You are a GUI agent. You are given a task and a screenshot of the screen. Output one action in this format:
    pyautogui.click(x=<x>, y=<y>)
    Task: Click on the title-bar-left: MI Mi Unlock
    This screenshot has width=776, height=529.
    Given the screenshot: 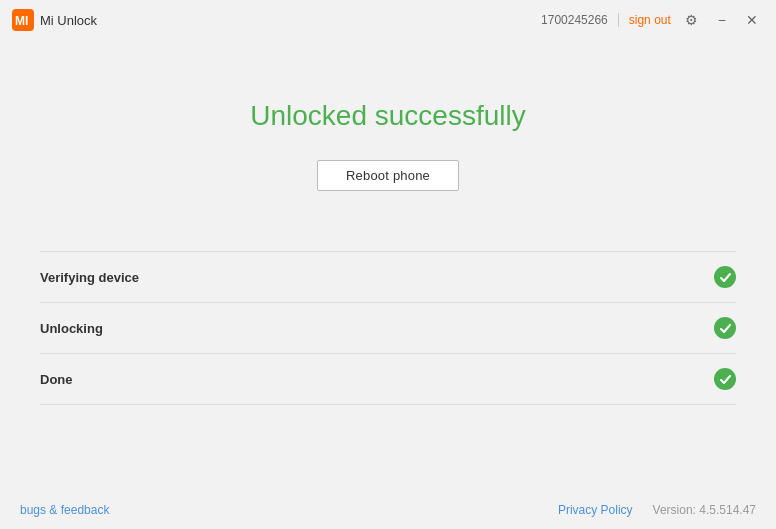 What is the action you would take?
    pyautogui.click(x=54, y=20)
    